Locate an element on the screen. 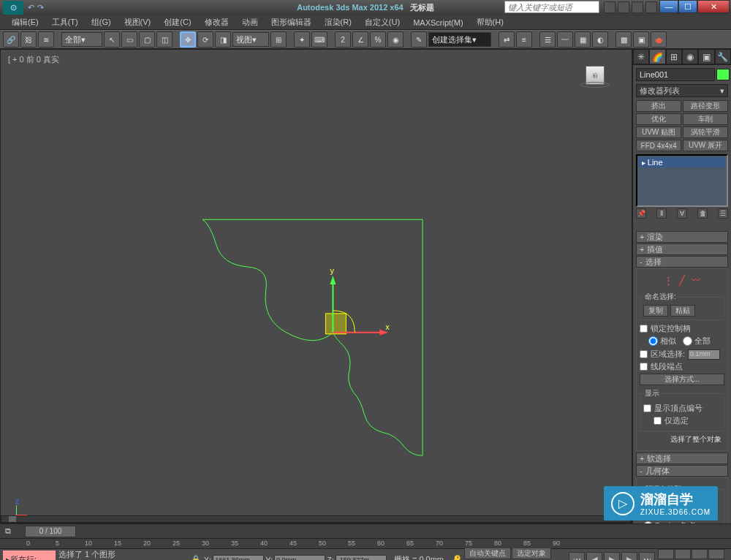 The height and width of the screenshot is (560, 731). modbtn-lathe: 车削 is located at coordinates (705, 119).